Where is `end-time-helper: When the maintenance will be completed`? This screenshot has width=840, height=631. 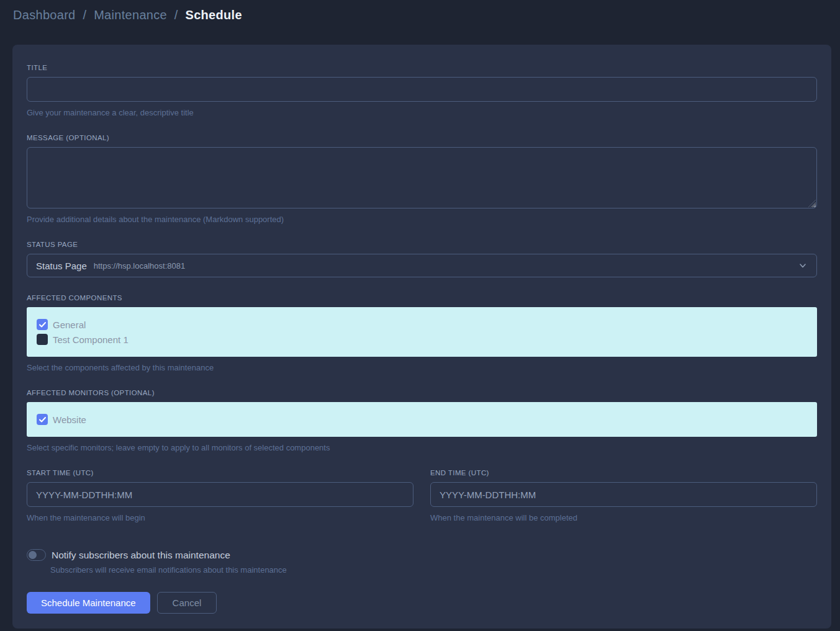 end-time-helper: When the maintenance will be completed is located at coordinates (623, 517).